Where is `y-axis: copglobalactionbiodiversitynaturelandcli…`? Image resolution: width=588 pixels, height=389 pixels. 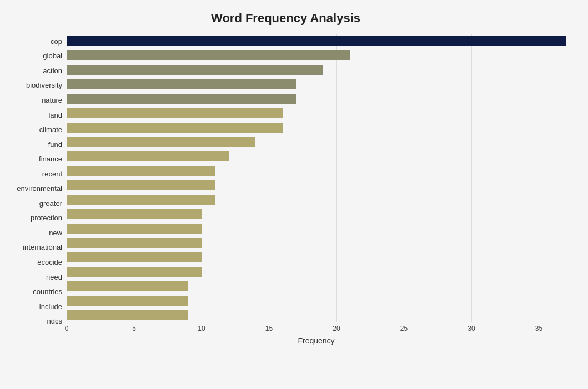 y-axis: copglobalactionbiodiversitynaturelandcli… is located at coordinates (36, 190).